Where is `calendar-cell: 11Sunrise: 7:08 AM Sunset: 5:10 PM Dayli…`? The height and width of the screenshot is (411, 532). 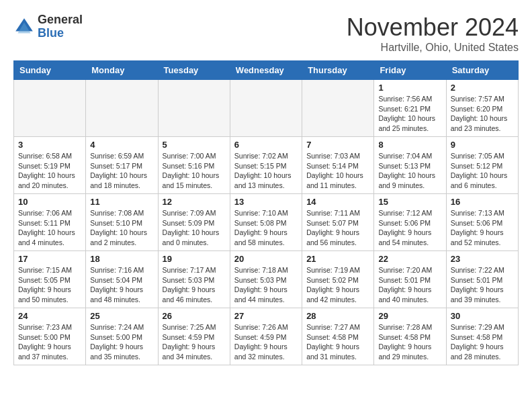 calendar-cell: 11Sunrise: 7:08 AM Sunset: 5:10 PM Dayli… is located at coordinates (122, 223).